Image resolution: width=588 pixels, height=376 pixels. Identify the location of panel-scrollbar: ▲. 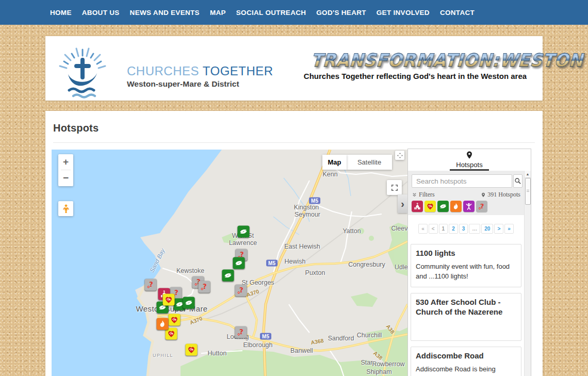
(527, 273).